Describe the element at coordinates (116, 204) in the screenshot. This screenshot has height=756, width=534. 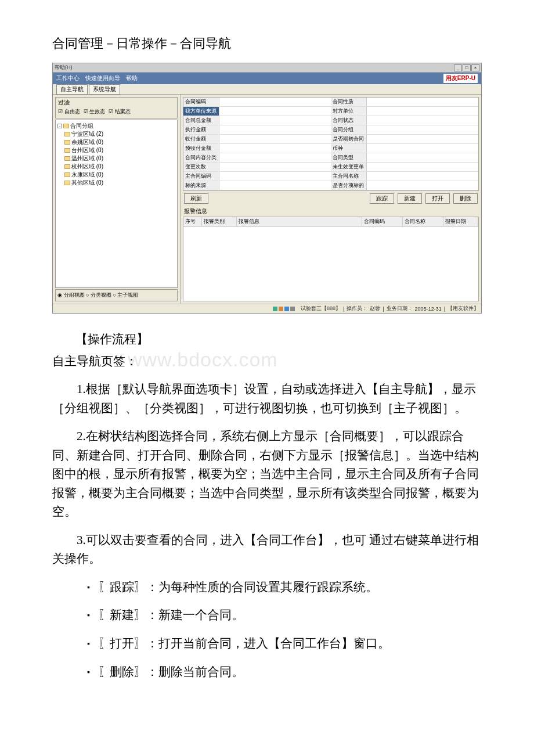
I see `tree-view: - 合同分组 宁波区域 (2) 余姚区域 (0) 台州区域 (0) 温州区域 (…` at that location.